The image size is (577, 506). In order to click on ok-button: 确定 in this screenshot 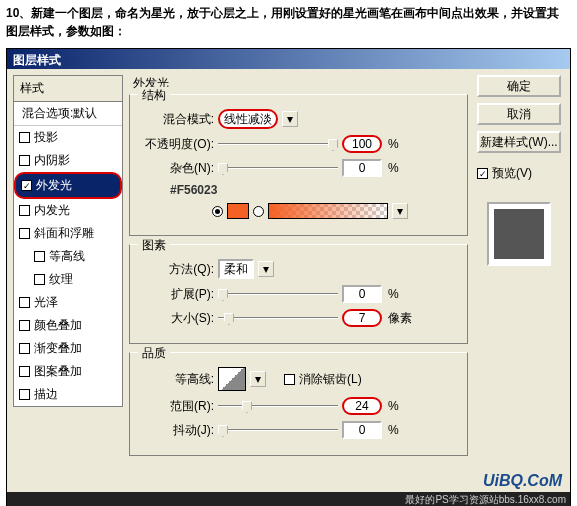, I will do `click(519, 86)`.